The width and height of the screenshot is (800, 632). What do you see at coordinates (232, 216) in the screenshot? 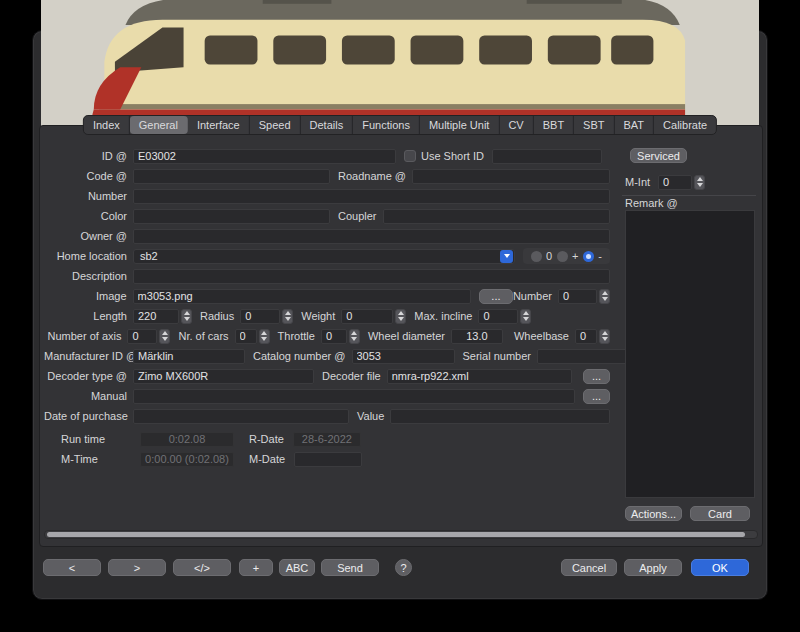
I see `color-input` at bounding box center [232, 216].